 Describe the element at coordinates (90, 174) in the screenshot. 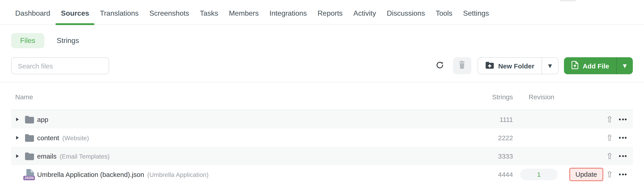

I see `file-name: Umbrella Application (backend).json` at that location.